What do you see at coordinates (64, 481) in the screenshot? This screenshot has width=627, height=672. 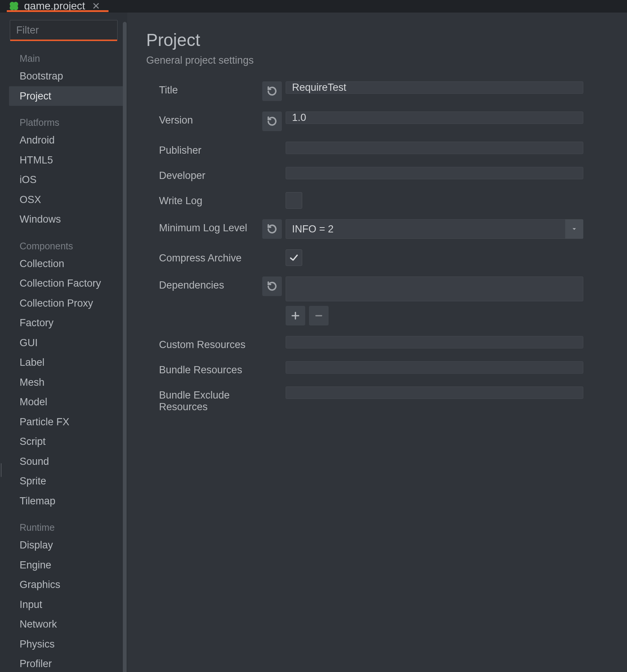 I see `sidebar-item-sprite: Sprite` at bounding box center [64, 481].